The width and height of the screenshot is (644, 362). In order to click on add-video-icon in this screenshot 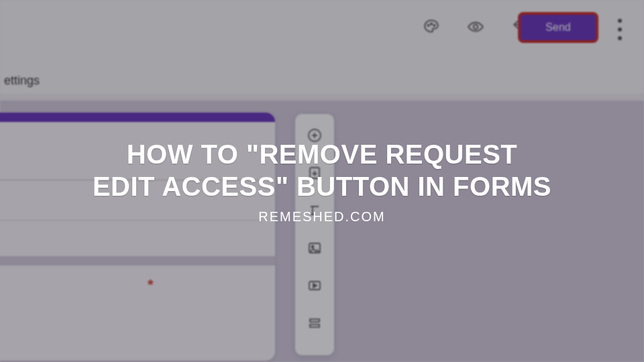, I will do `click(315, 286)`.